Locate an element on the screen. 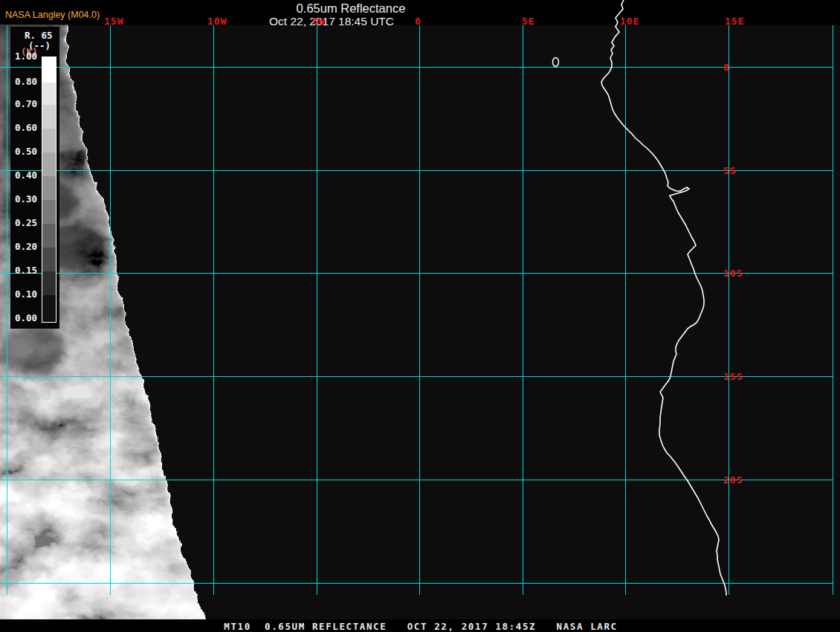 The height and width of the screenshot is (632, 840). colorbar-tick-label: 0.70 is located at coordinates (19, 104).